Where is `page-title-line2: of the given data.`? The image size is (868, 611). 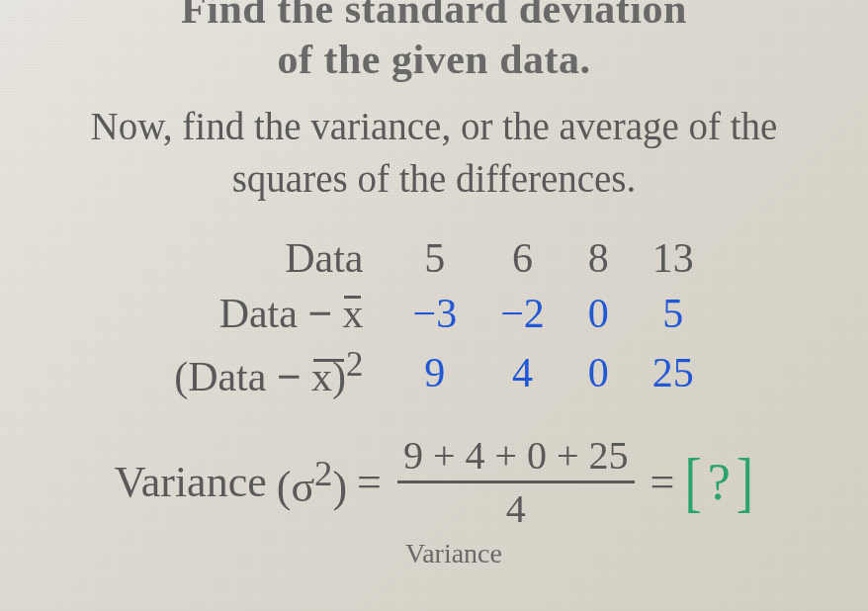 page-title-line2: of the given data. is located at coordinates (434, 59).